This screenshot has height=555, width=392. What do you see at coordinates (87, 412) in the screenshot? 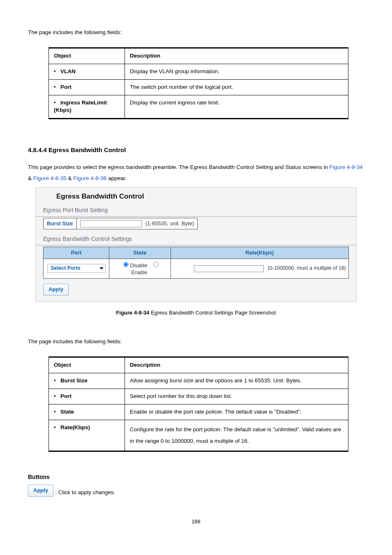
I see `obj-cell: •State` at bounding box center [87, 412].